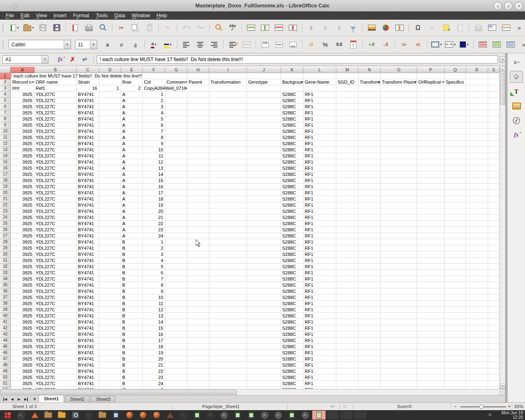  Describe the element at coordinates (431, 261) in the screenshot. I see `cell-P31` at that location.